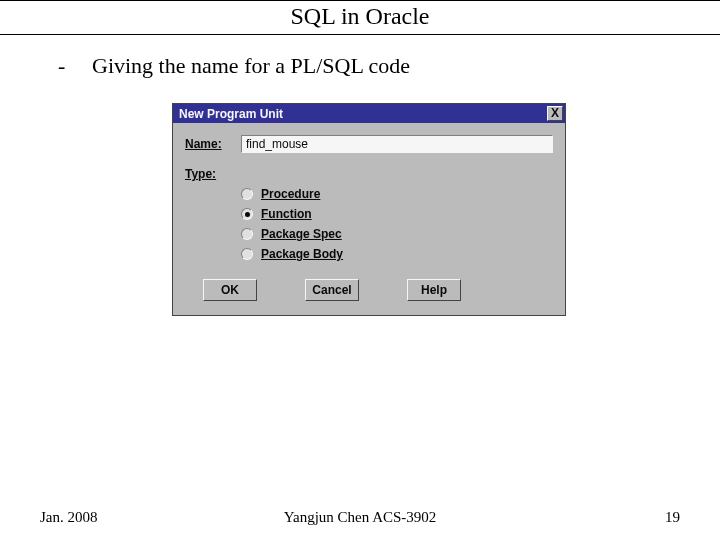  Describe the element at coordinates (230, 290) in the screenshot. I see `ok-button: OK` at that location.